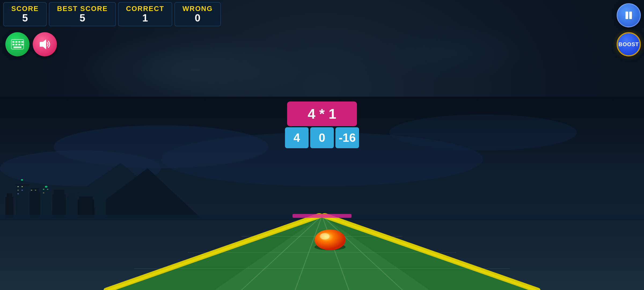  I want to click on answer-option-2: -16, so click(347, 138).